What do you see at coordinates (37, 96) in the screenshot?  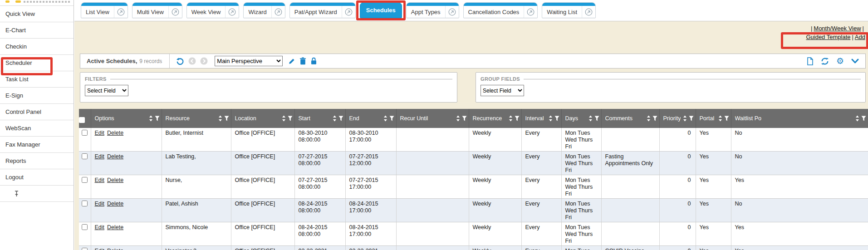 I see `sidebar-item-e-sign: E-Sign` at bounding box center [37, 96].